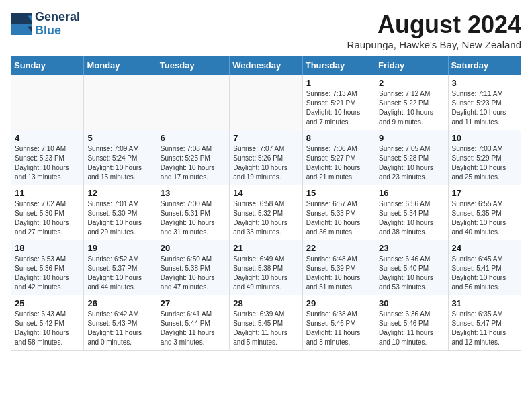  Describe the element at coordinates (266, 193) in the screenshot. I see `day-number: 14` at that location.